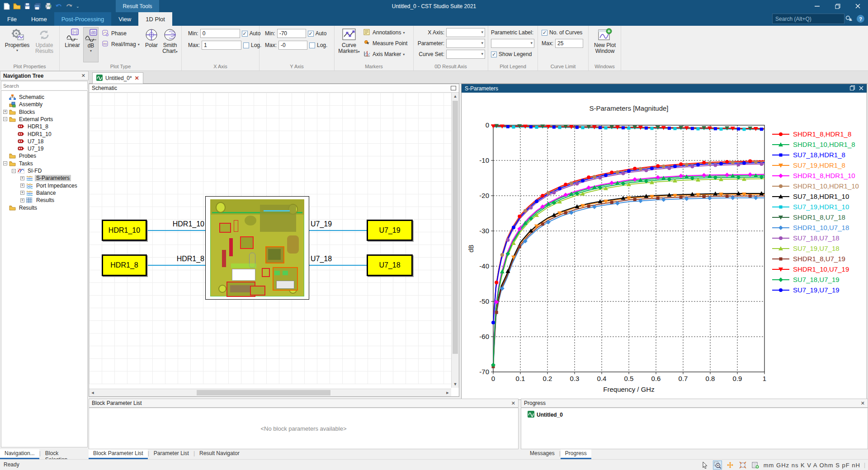 This screenshot has width=868, height=470. I want to click on menu-tab-view: View, so click(125, 19).